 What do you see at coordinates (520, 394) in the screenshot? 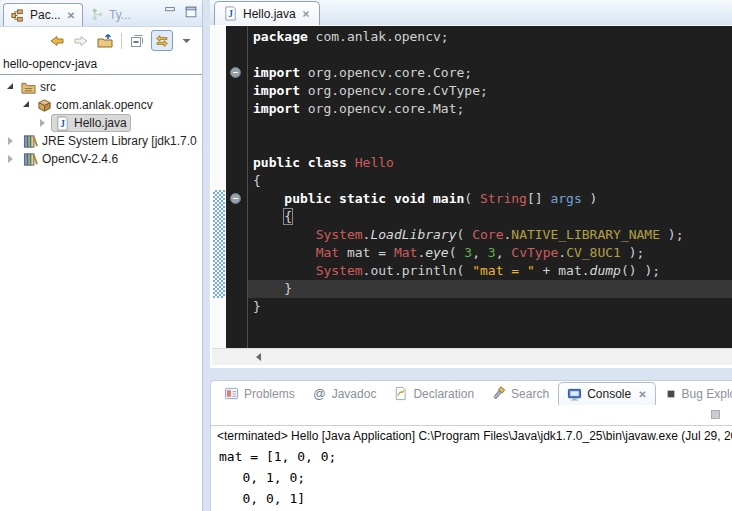
I see `console-tab-search: Search` at bounding box center [520, 394].